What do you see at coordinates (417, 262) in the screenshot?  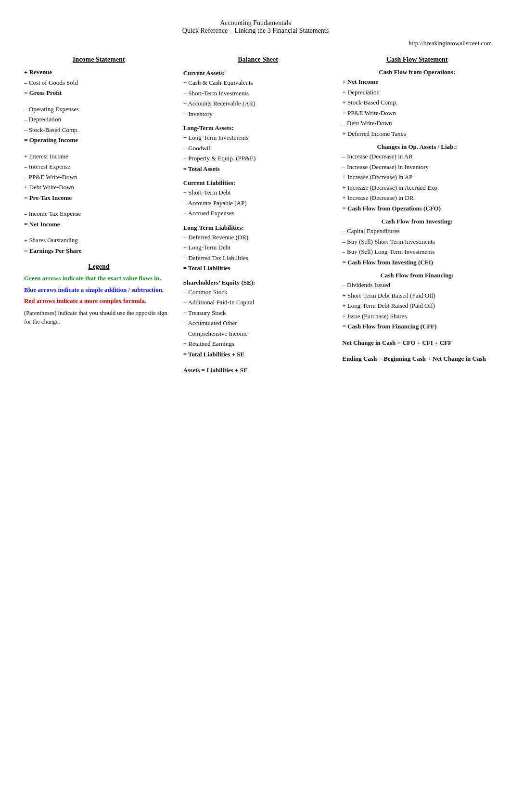 I see `cf-line-16: = Cash Flow from Investing (CFI)` at bounding box center [417, 262].